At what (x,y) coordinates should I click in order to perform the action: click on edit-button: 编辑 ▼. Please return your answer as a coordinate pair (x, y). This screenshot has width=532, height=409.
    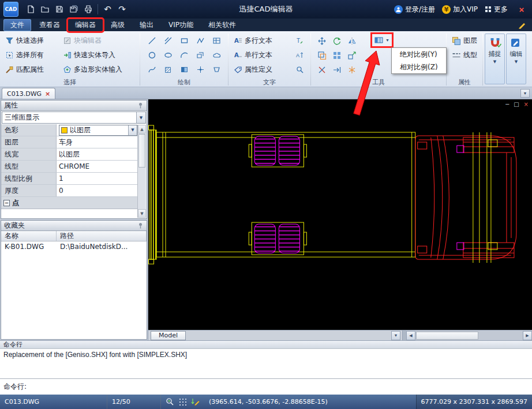
    Looking at the image, I should click on (516, 59).